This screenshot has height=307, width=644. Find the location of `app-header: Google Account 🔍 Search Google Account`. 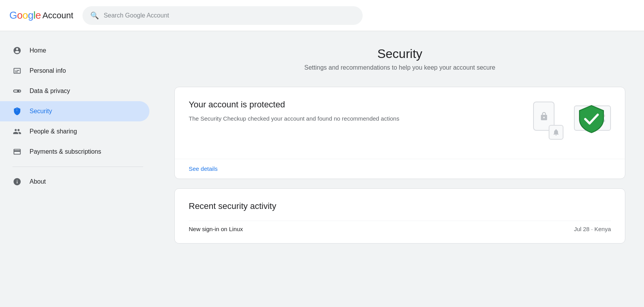

app-header: Google Account 🔍 Search Google Account is located at coordinates (322, 16).